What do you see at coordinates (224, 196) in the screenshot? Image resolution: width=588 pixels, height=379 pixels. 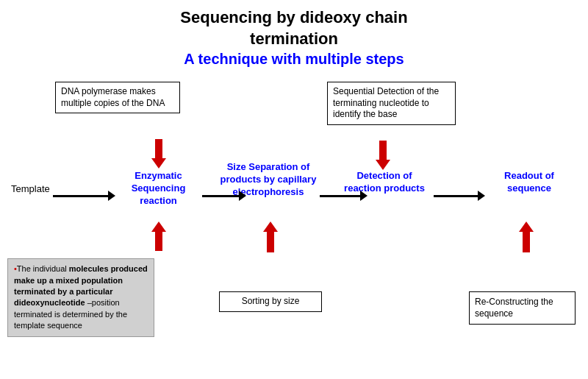 I see `arrow-enzymatic-size` at bounding box center [224, 196].